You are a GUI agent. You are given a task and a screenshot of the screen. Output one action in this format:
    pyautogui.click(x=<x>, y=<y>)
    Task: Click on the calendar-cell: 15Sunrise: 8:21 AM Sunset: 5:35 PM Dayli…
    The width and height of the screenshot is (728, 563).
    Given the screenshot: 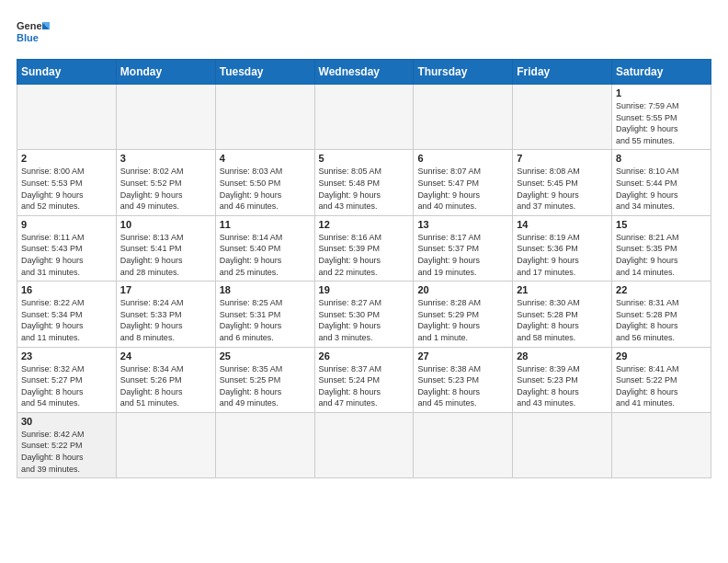 What is the action you would take?
    pyautogui.click(x=662, y=248)
    